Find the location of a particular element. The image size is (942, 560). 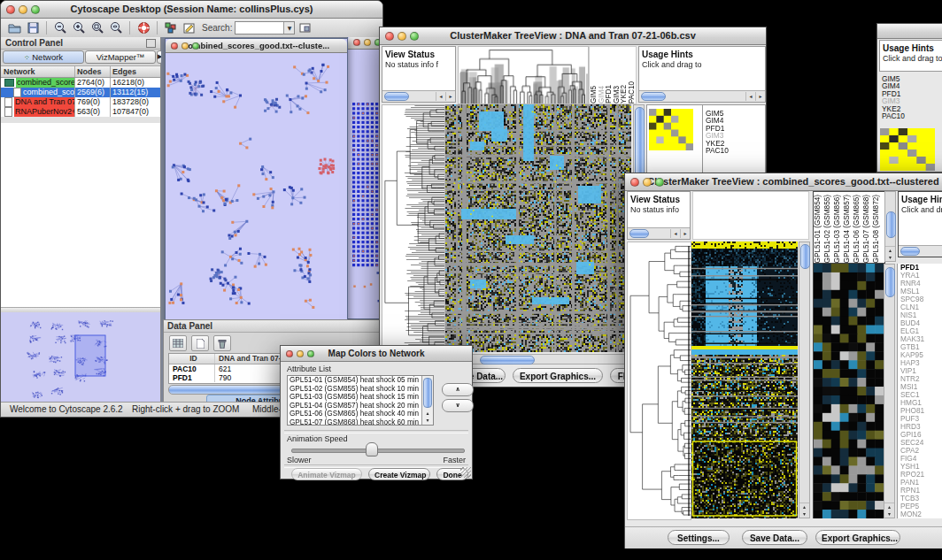

zoom-in-icon is located at coordinates (79, 28).